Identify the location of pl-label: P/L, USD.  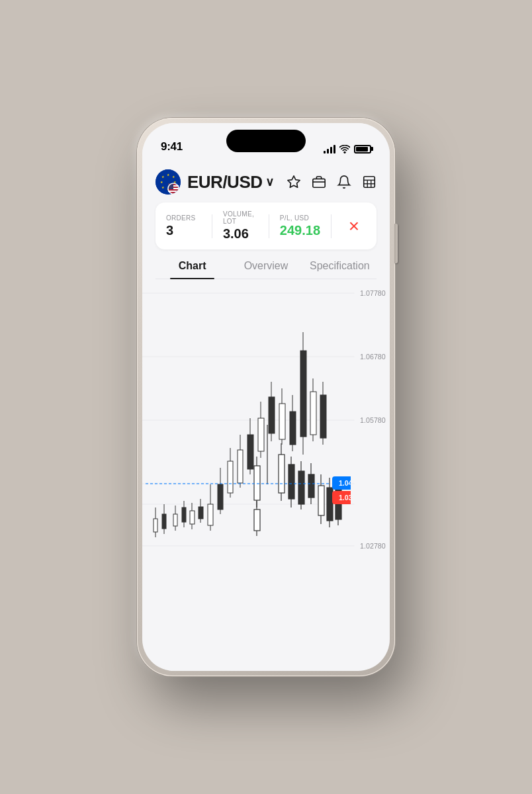
(300, 218).